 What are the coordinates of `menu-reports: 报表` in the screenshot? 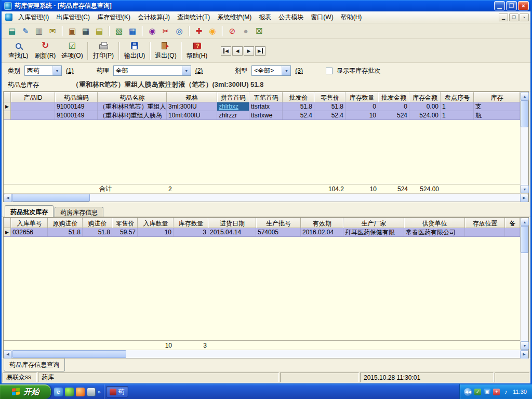 It's located at (265, 18).